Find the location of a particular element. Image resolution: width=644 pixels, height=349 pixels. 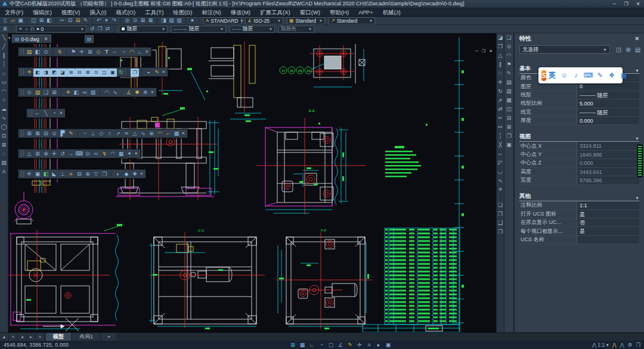

circle-snap-icon: ⊙ is located at coordinates (88, 154).